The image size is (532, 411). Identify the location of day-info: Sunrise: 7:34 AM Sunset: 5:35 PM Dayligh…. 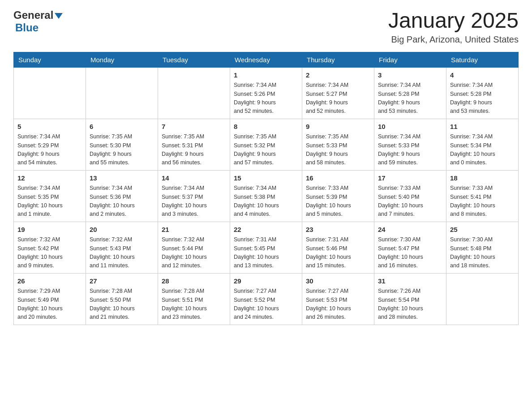
(50, 201).